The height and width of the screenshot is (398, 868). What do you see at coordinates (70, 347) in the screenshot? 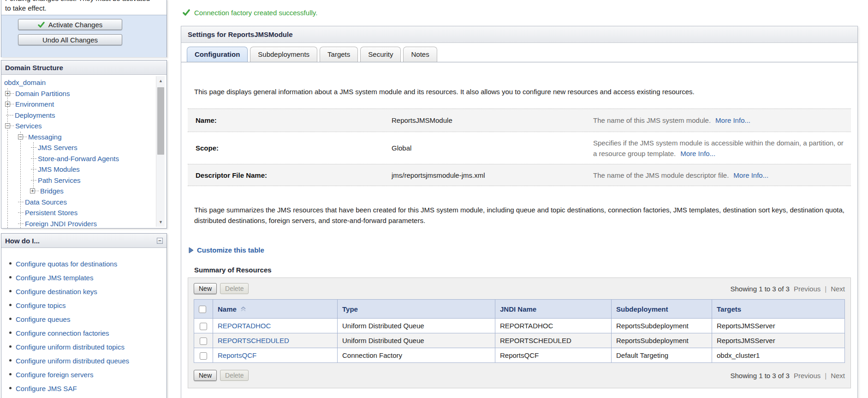
I see `how-do-i-link-configure-uniform-distributed-topics: Configure uniform distributed topics` at bounding box center [70, 347].